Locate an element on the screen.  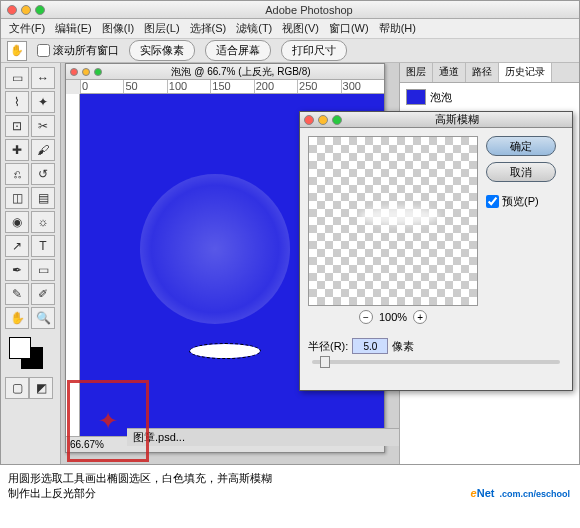
zoom-tool-icon: 🔍 is located at coordinates (43, 318).